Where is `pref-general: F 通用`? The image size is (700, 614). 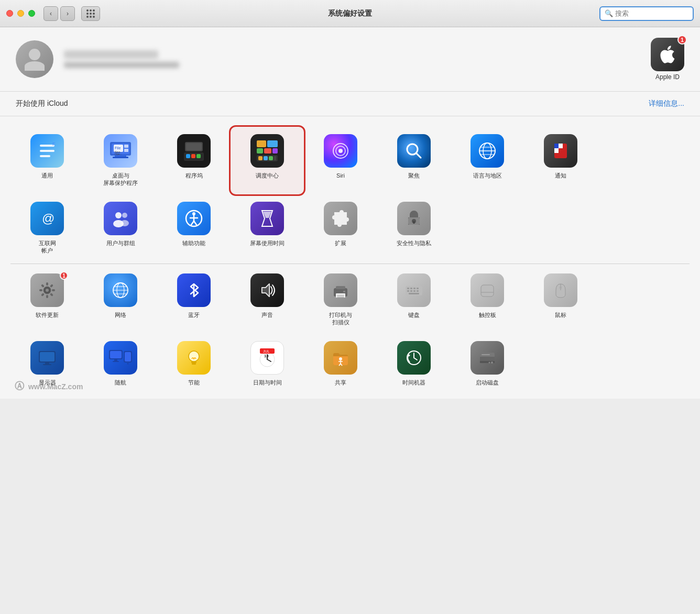
pref-general: F 通用 is located at coordinates (47, 160).